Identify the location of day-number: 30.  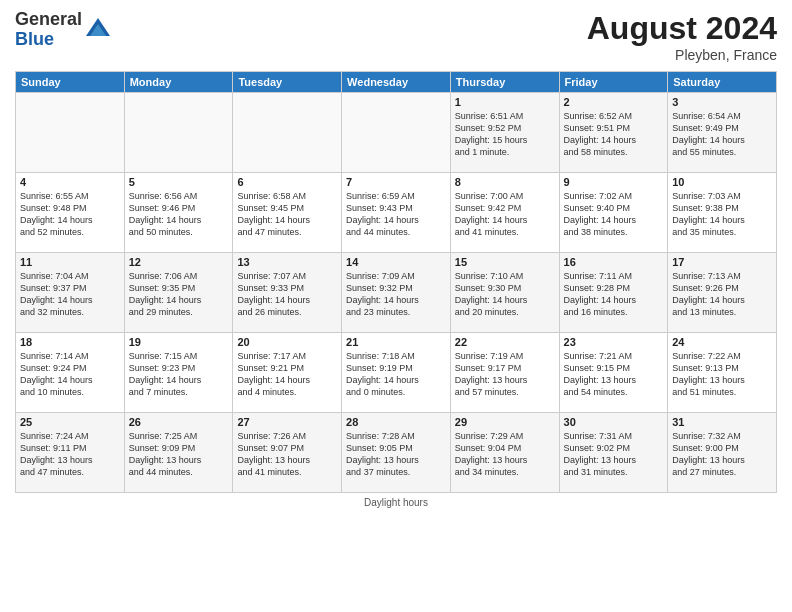
(614, 422).